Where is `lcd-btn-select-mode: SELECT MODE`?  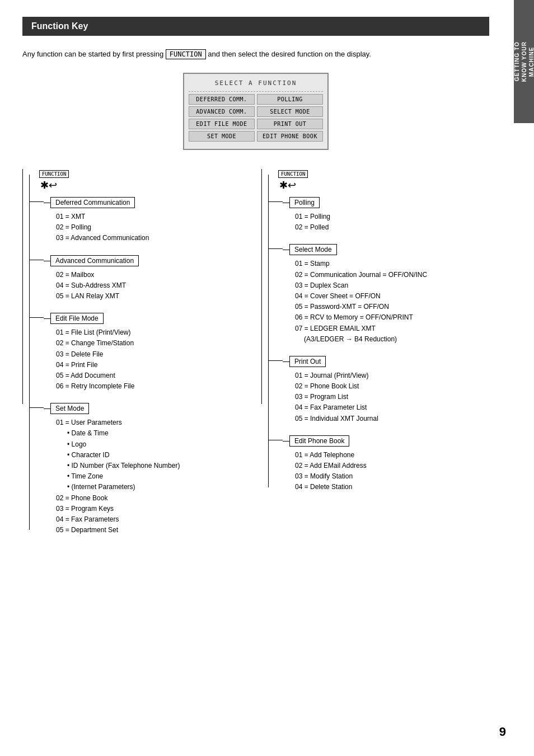
lcd-btn-select-mode: SELECT MODE is located at coordinates (290, 112).